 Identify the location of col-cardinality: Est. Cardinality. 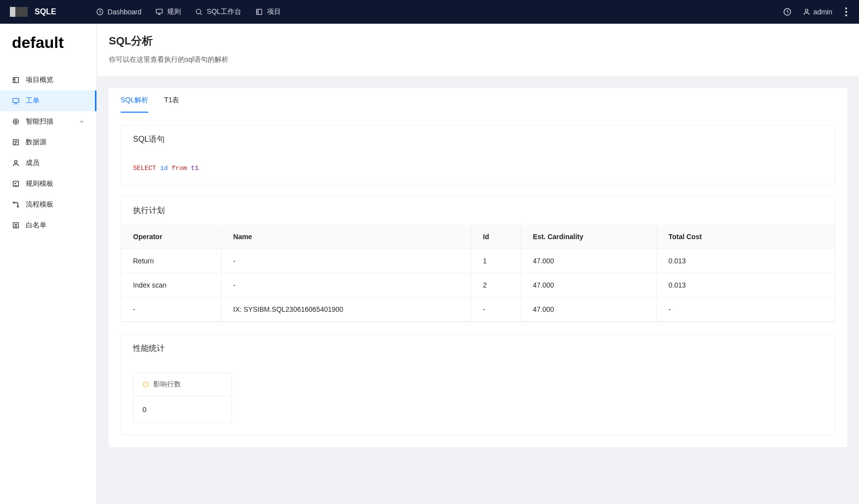
(588, 237).